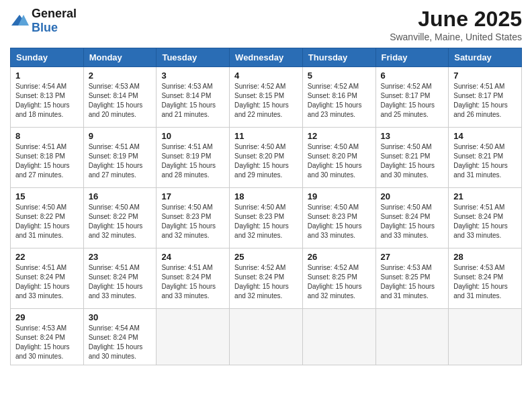 This screenshot has height=411, width=532. What do you see at coordinates (193, 58) in the screenshot?
I see `header-tuesday: Tuesday` at bounding box center [193, 58].